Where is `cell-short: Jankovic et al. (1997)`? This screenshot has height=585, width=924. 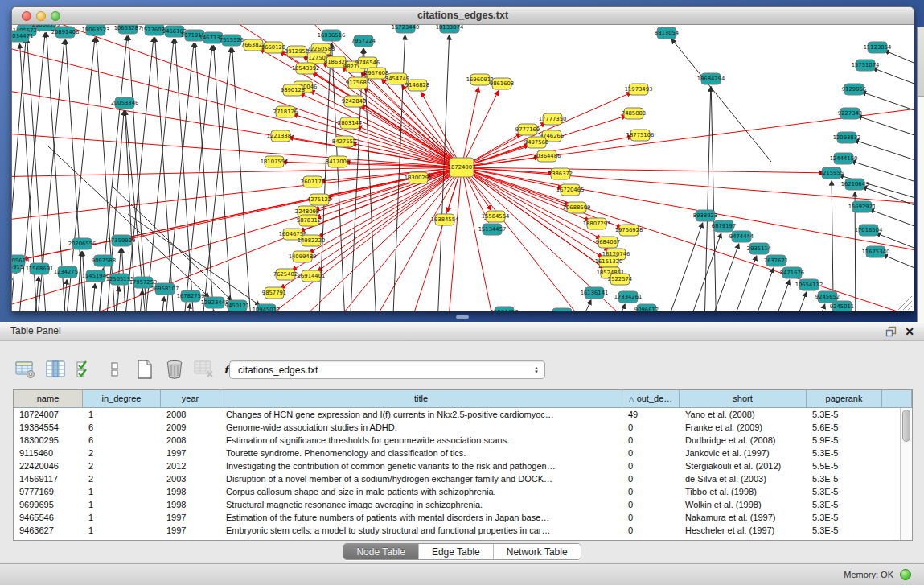 cell-short: Jankovic et al. (1997) is located at coordinates (743, 453).